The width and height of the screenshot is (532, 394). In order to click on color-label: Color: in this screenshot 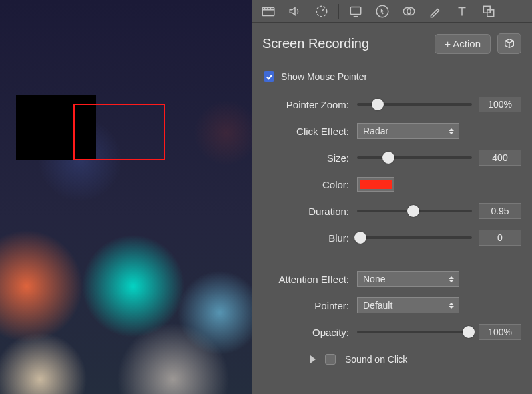, I will do `click(310, 185)`.